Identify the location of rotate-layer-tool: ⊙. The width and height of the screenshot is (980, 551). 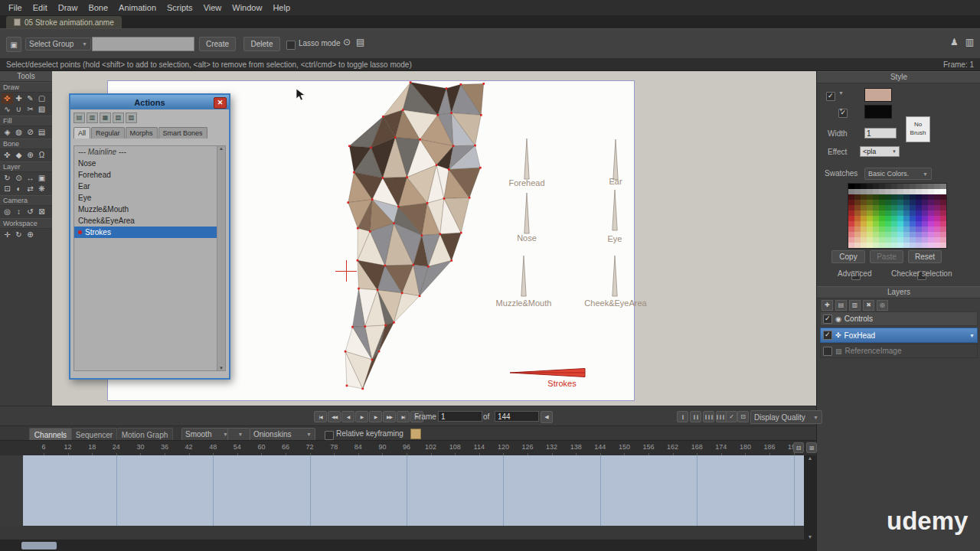
(18, 178).